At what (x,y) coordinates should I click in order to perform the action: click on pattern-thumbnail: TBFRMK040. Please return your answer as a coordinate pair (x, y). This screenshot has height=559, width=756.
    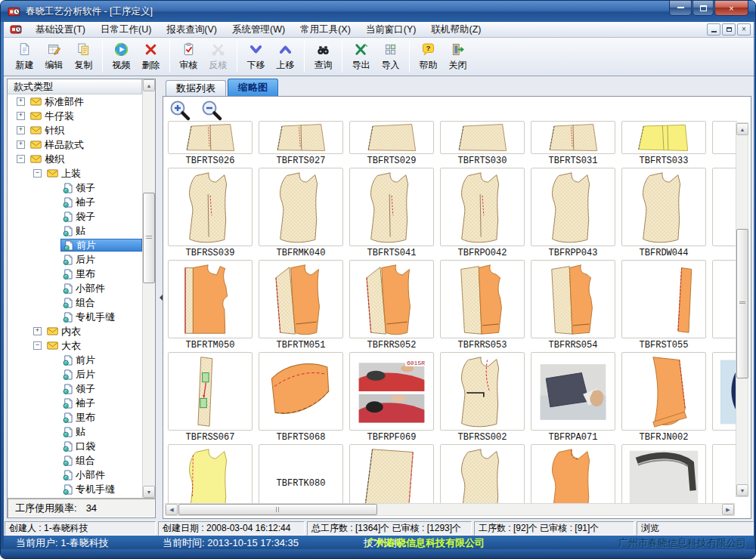
    Looking at the image, I should click on (301, 213).